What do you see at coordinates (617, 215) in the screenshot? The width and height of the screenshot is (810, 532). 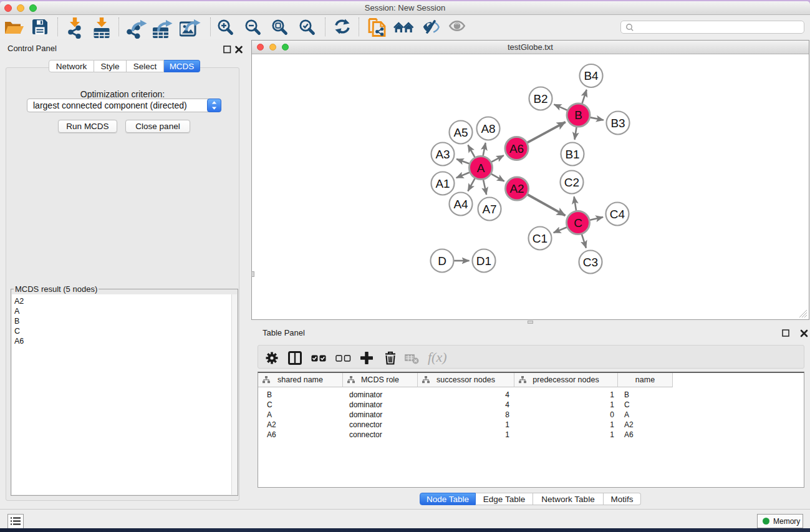 I see `svg-text: C4` at bounding box center [617, 215].